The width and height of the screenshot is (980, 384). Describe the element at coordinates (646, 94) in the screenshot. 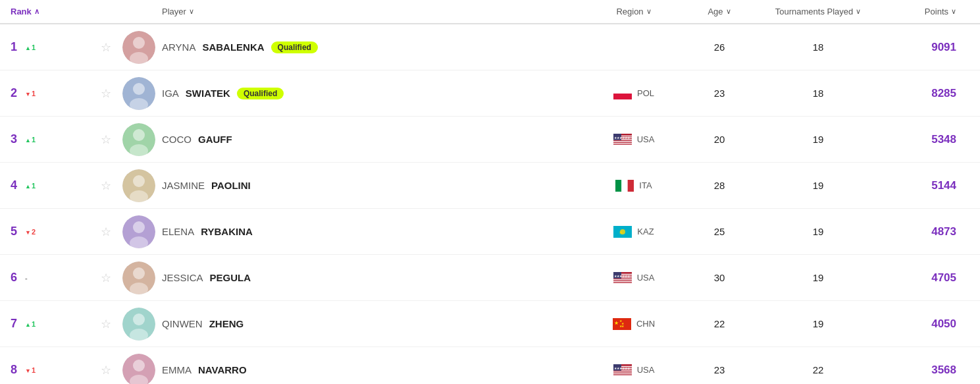

I see `region-code: POL` at that location.